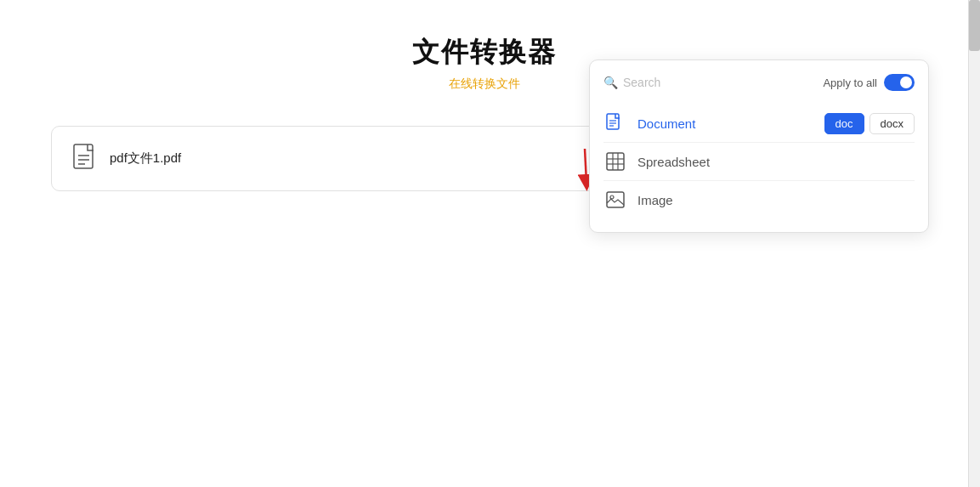 The height and width of the screenshot is (487, 980). I want to click on format-dropdown-panel: 🔍 Search Apply to all, so click(759, 146).